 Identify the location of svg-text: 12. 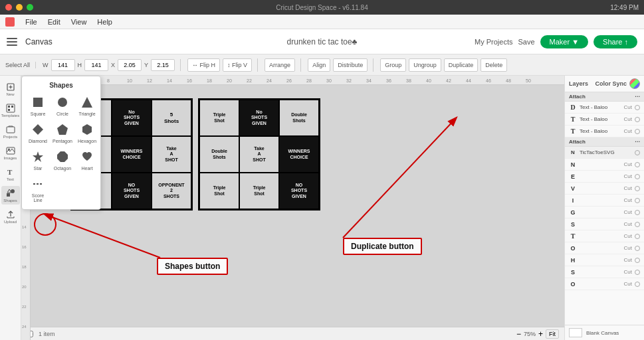
(150, 81).